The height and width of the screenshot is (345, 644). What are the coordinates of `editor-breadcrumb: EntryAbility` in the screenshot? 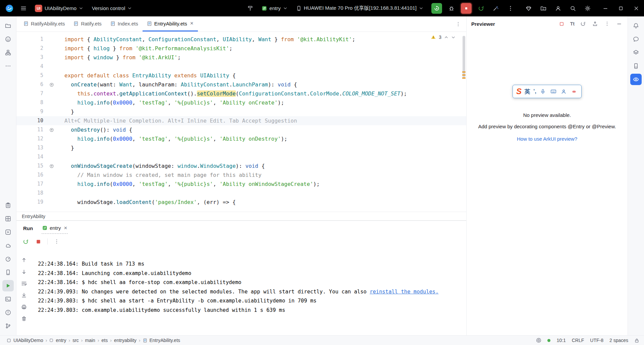 It's located at (241, 216).